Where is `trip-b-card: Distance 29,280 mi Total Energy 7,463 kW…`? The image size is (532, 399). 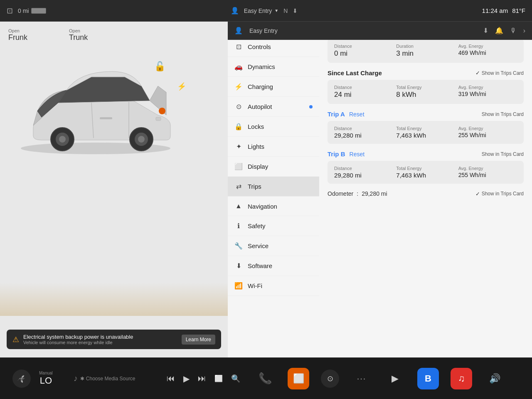 trip-b-card: Distance 29,280 mi Total Energy 7,463 kW… is located at coordinates (426, 172).